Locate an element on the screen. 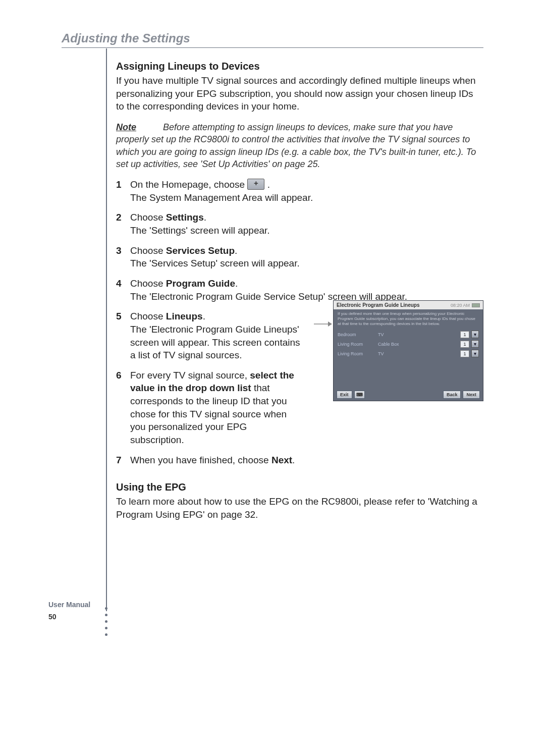 This screenshot has width=545, height=756. section-heading-using-epg: Using the EPG is located at coordinates (300, 488).